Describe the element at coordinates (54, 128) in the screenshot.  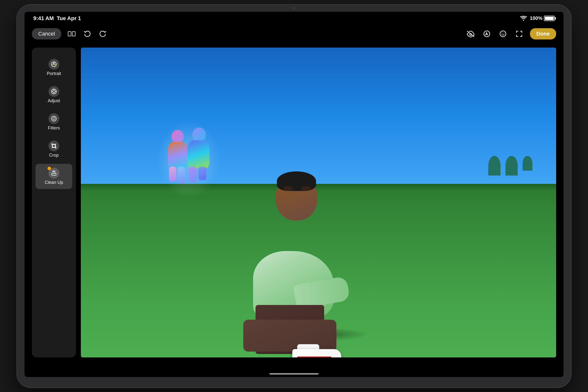
I see `filters-label: Filters` at that location.